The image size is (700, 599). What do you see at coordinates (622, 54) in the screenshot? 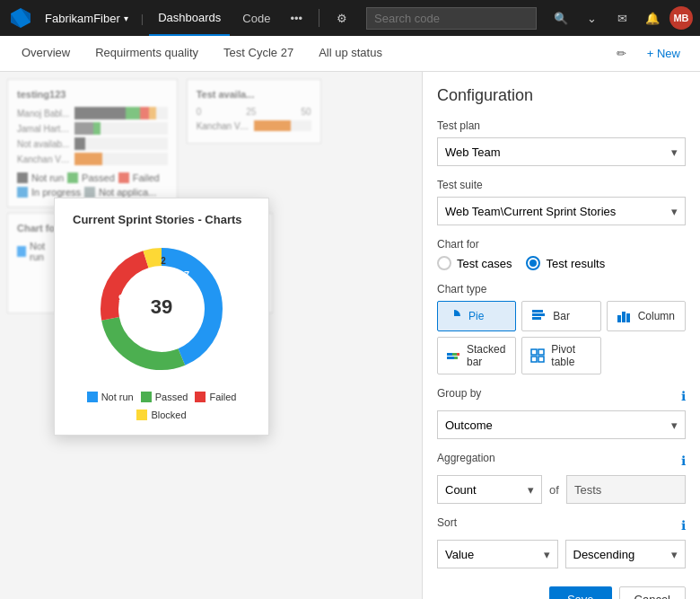
I see `edit-icon: ✏` at bounding box center [622, 54].